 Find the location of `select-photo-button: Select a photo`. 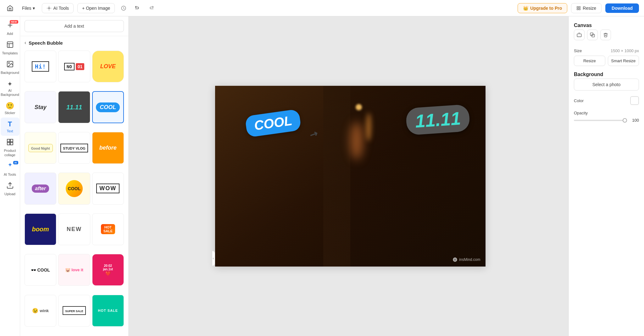

select-photo-button: Select a photo is located at coordinates (606, 85).